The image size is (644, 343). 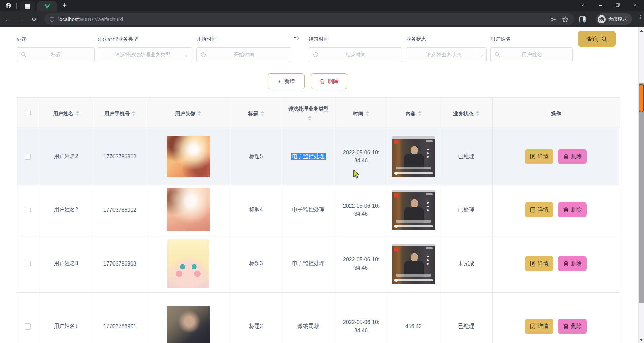 What do you see at coordinates (532, 55) in the screenshot?
I see `username-search-input: 用户姓名` at bounding box center [532, 55].